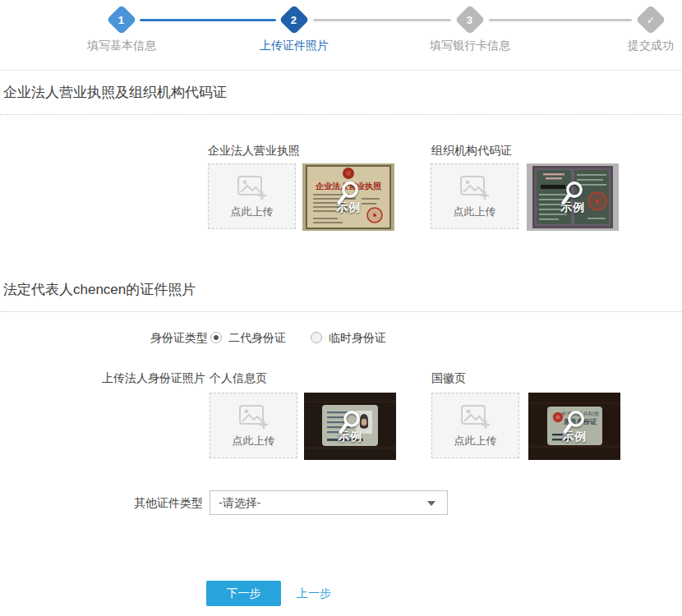 Image resolution: width=682 pixels, height=616 pixels. Describe the element at coordinates (329, 503) in the screenshot. I see `other-cert-type-select: -请选择-` at that location.